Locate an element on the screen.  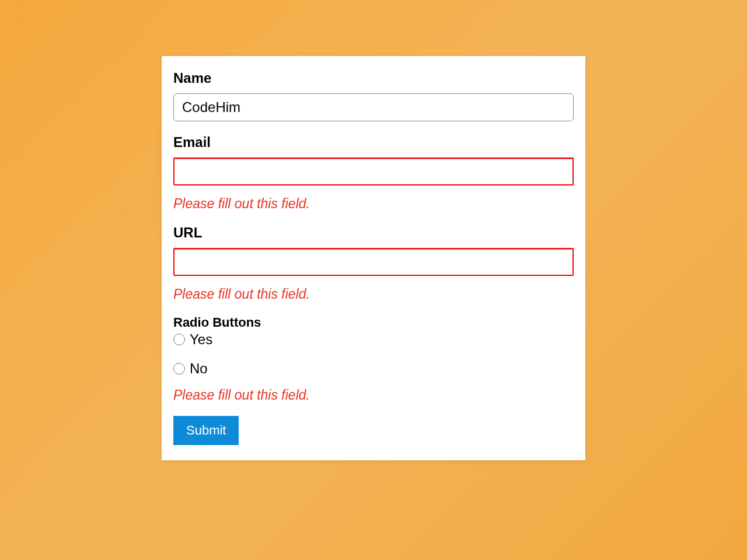
name-input is located at coordinates (374, 107).